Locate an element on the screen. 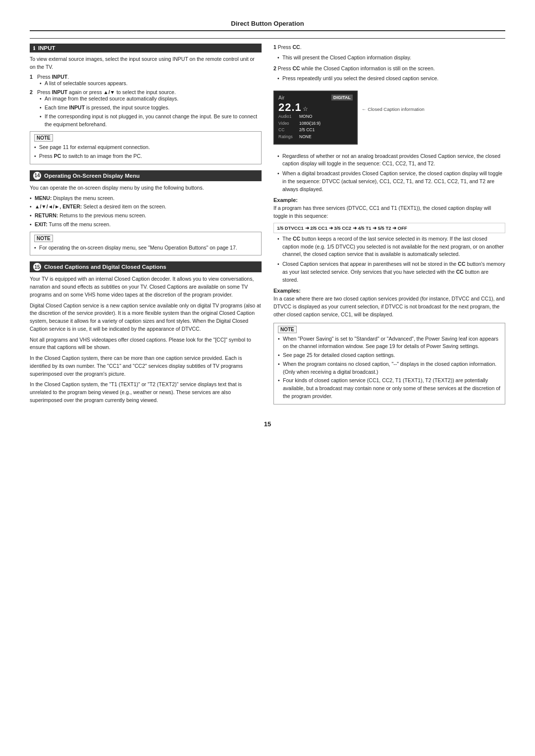 This screenshot has height=756, width=535. after-tv-bullets: Regardless of whether or not an analog b… is located at coordinates (391, 173).